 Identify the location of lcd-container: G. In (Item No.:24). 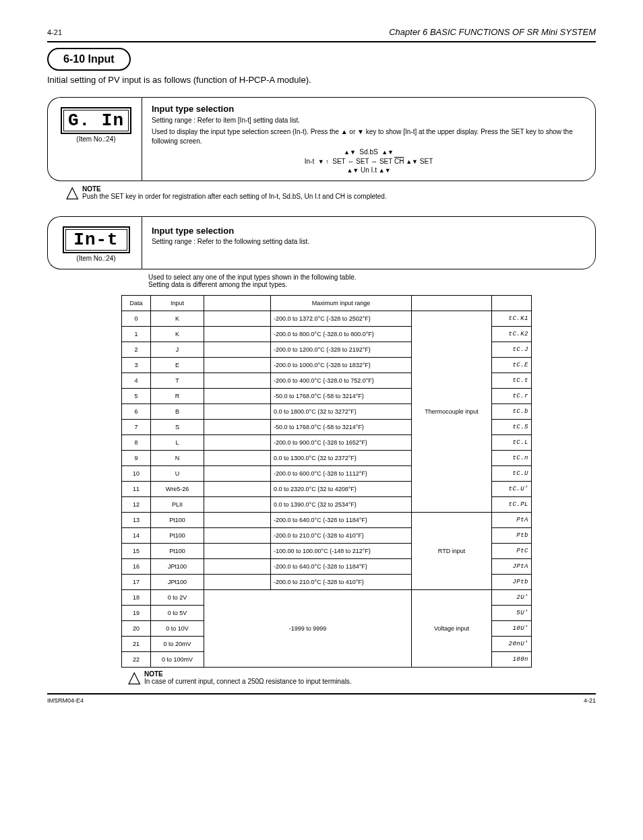
(94, 139).